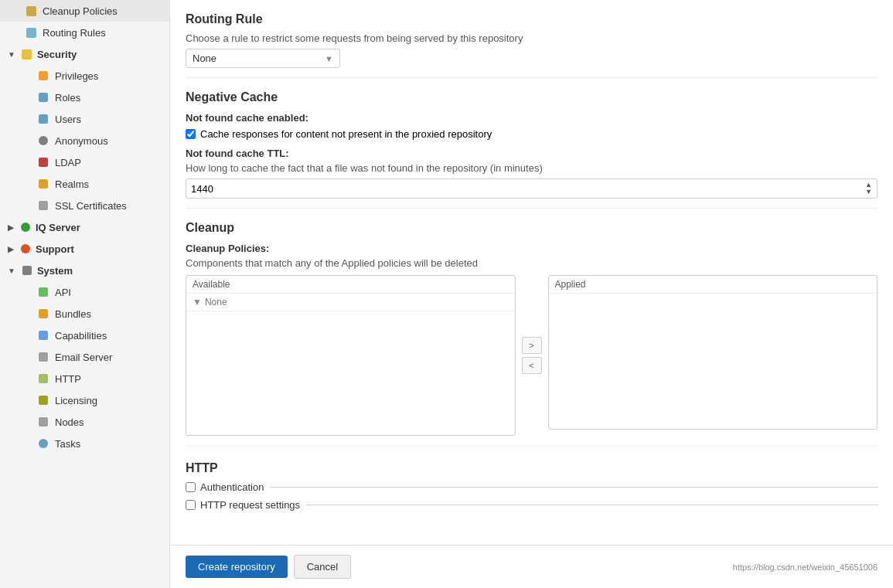  I want to click on cancel-button: Cancel, so click(322, 567).